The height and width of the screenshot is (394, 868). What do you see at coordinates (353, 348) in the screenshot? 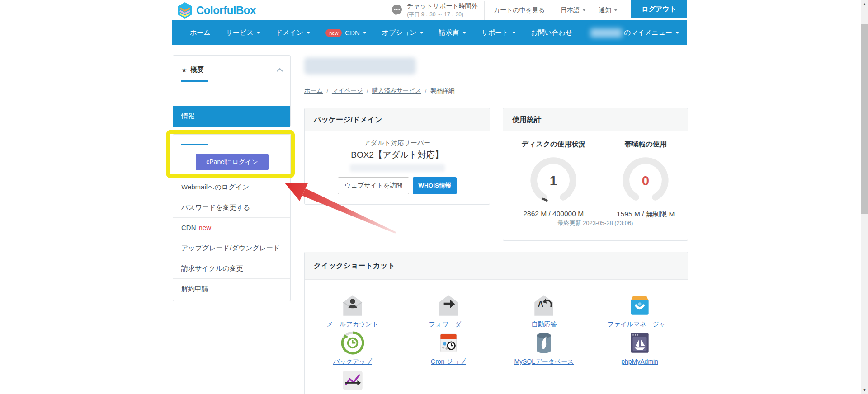
I see `shortcut-backup: バックアップ` at bounding box center [353, 348].